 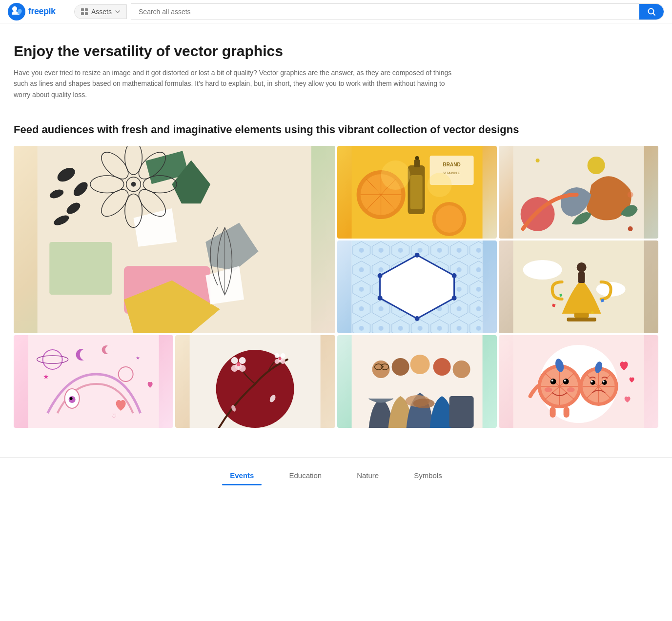 I want to click on grid-item-2: BRAND VITAMIN C, so click(x=417, y=192).